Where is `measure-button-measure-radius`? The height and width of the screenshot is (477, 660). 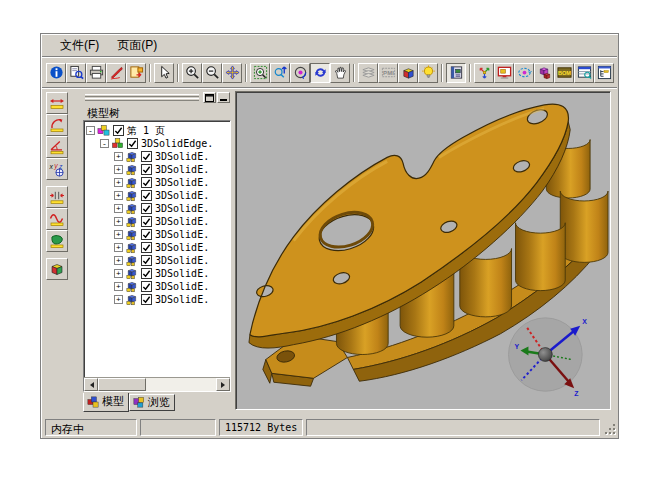 measure-button-measure-radius is located at coordinates (57, 125).